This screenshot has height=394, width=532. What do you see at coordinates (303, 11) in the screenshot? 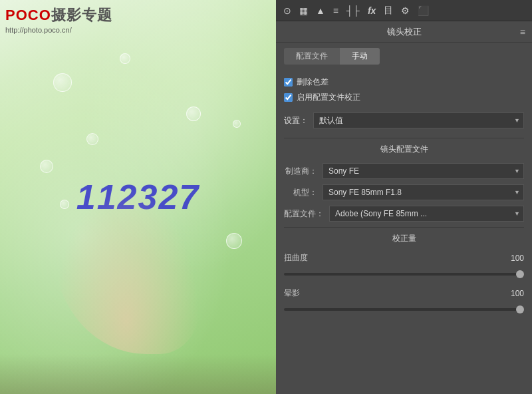
I see `toolbar-icon-grid: ▦` at bounding box center [303, 11].